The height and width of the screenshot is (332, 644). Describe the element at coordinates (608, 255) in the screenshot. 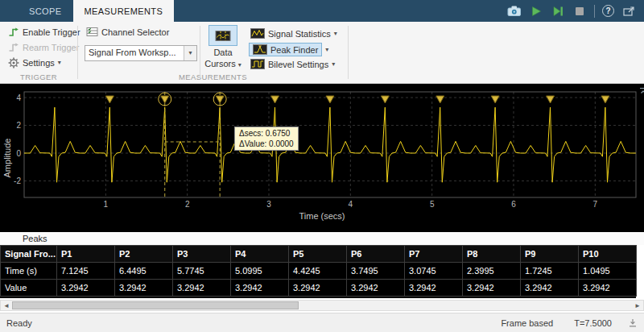

I see `peaks-col-p10: P10` at that location.